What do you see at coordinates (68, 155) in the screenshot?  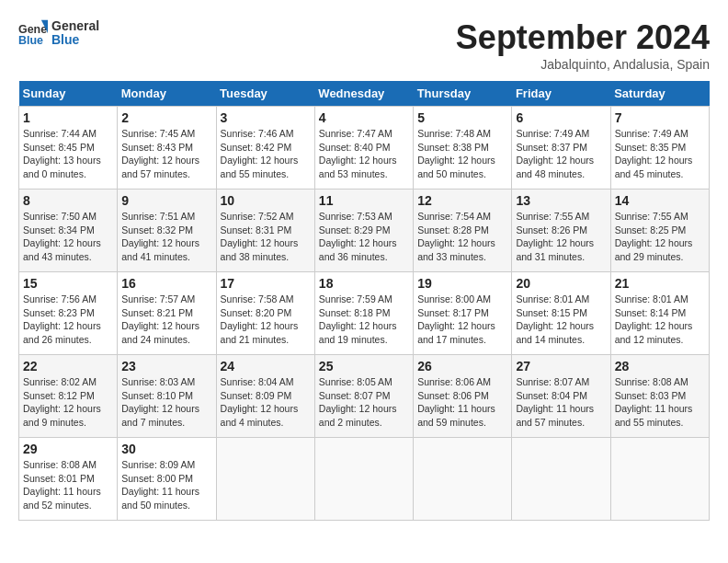 I see `cell-content: Sunrise: 7:44 AM Sunset: 8:45 PM Dayligh…` at bounding box center [68, 155].